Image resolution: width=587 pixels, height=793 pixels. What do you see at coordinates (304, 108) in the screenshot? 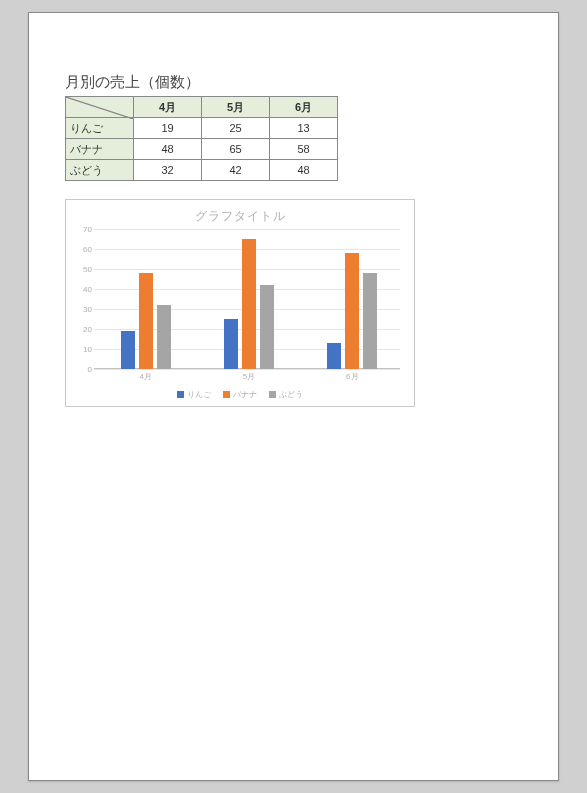
I see `table-col-head: 6月` at bounding box center [304, 108].